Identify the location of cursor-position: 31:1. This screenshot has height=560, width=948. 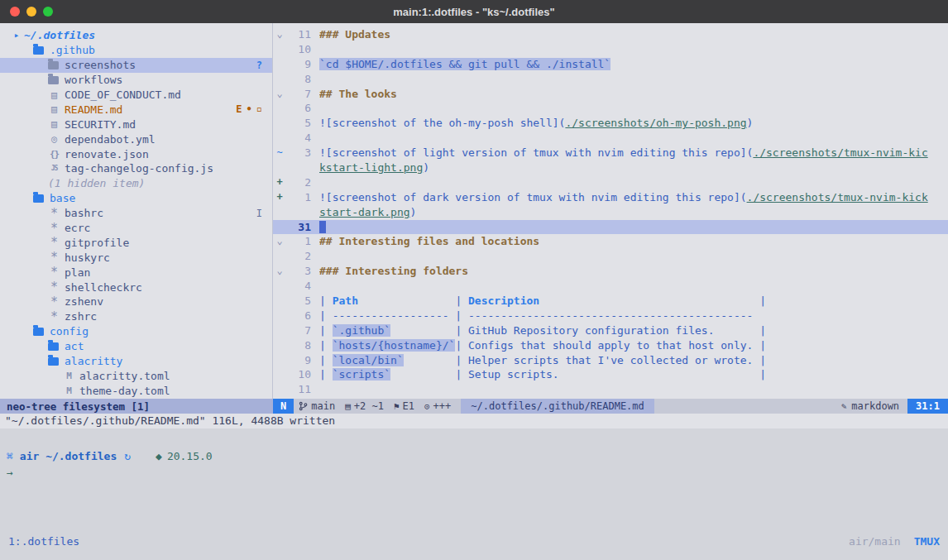
(928, 406).